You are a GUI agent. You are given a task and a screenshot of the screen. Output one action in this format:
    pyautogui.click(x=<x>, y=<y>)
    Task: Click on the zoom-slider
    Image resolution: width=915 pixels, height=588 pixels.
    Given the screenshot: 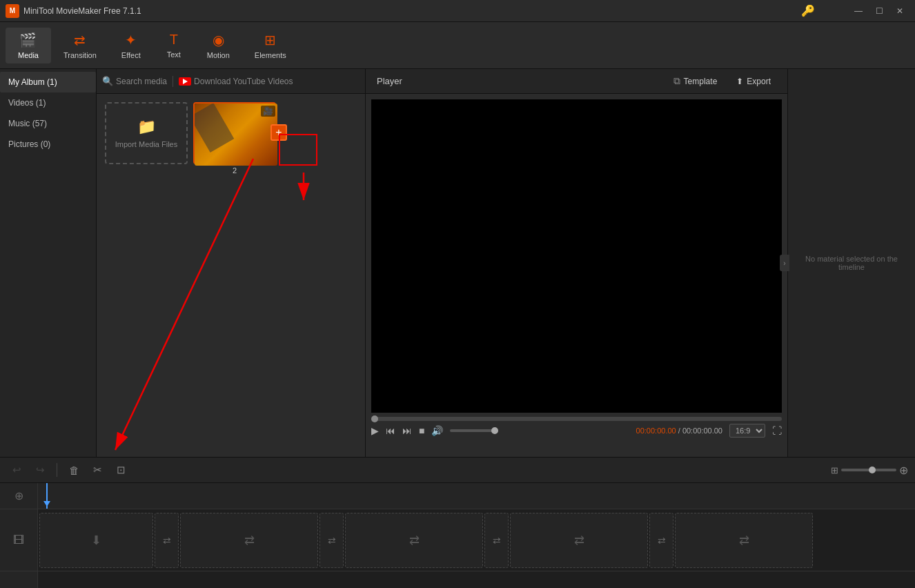 What is the action you would take?
    pyautogui.click(x=869, y=470)
    